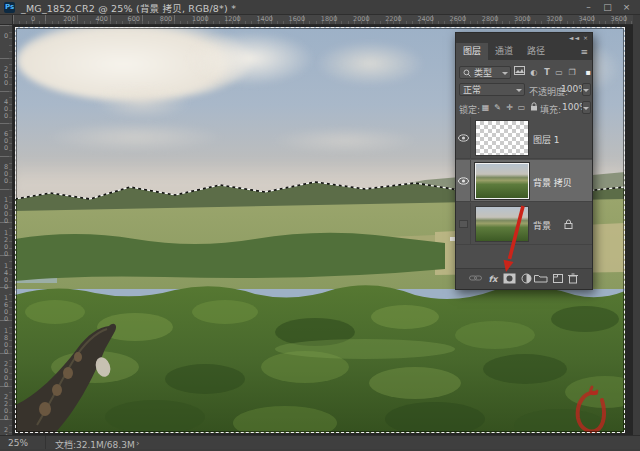  I want to click on tab-paths: 路径, so click(536, 52).